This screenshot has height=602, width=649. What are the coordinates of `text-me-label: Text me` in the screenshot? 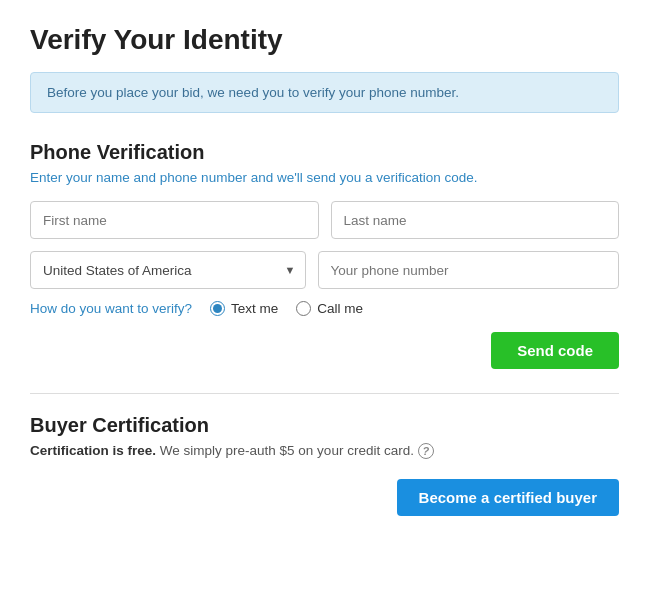 It's located at (254, 308).